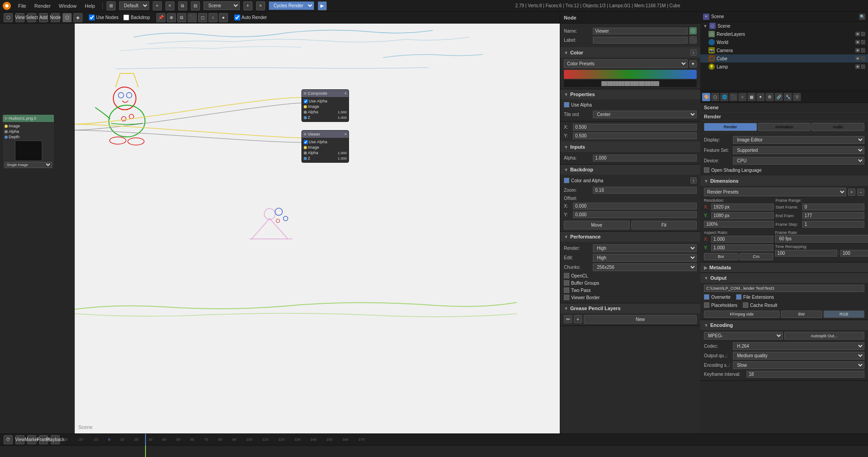 The image size is (868, 457). I want to click on viewer-node: Viewer × Use Alpha Image, so click(325, 146).